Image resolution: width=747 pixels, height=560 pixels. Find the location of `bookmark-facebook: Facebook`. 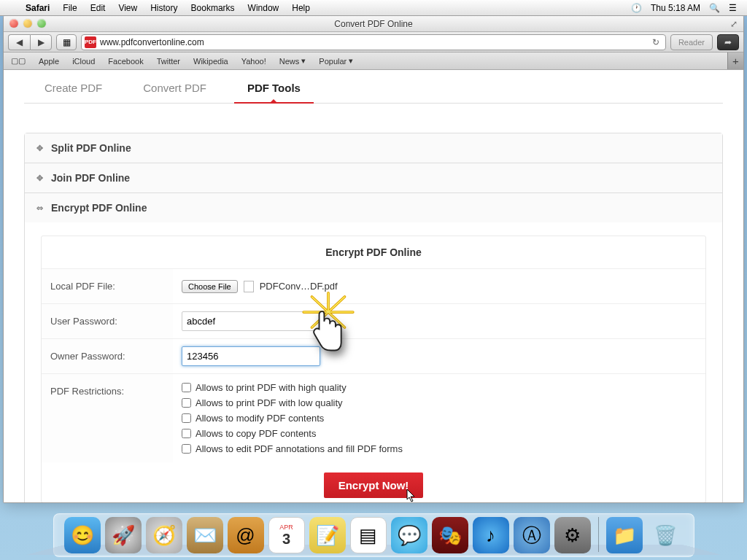

bookmark-facebook: Facebook is located at coordinates (125, 61).